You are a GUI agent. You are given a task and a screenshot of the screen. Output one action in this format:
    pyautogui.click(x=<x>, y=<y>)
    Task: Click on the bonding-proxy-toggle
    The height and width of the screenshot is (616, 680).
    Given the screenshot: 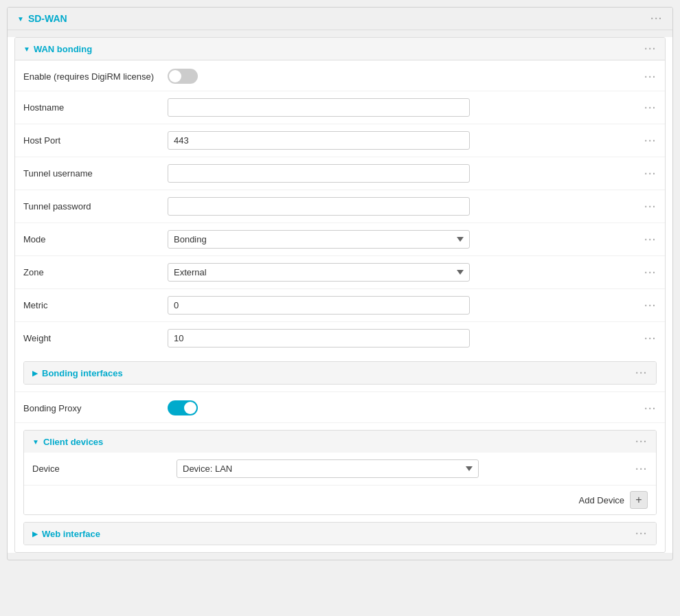 What is the action you would take?
    pyautogui.click(x=183, y=408)
    